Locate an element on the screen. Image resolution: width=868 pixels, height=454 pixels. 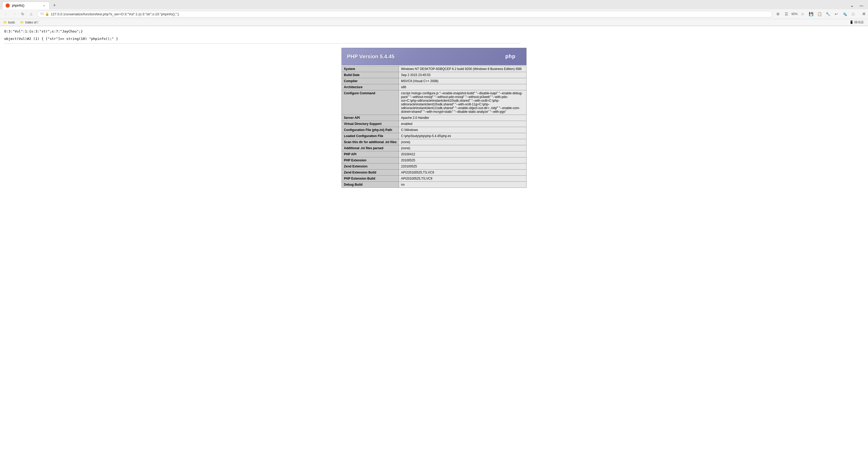
bookmarks-bar: 📁 tools 📁 Index of / 📱 移动设 is located at coordinates (434, 22).